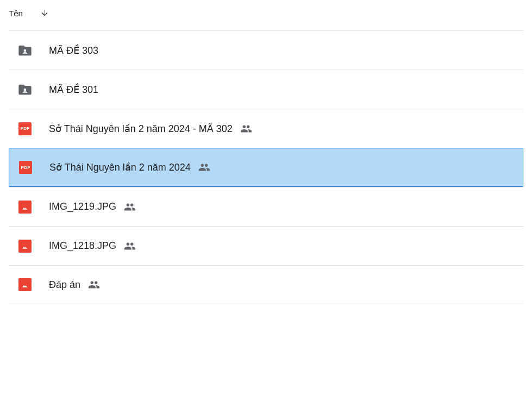  What do you see at coordinates (266, 285) in the screenshot?
I see `file-row: Đáp án` at bounding box center [266, 285].